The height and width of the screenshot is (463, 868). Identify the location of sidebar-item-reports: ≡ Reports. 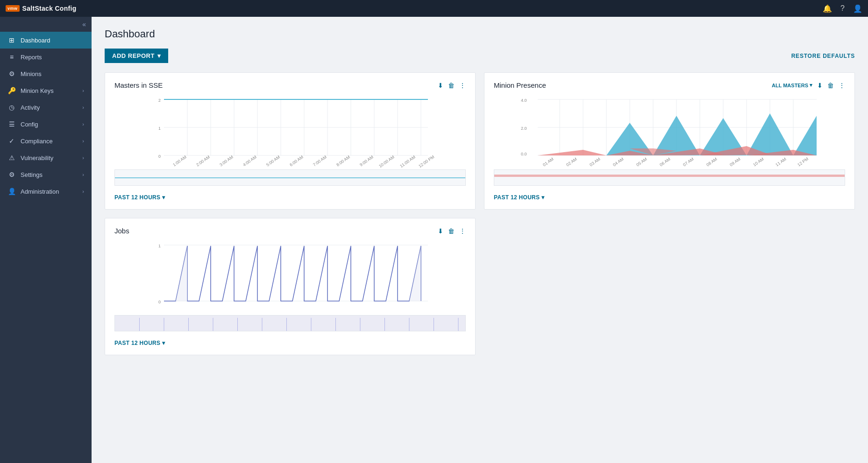
(46, 57).